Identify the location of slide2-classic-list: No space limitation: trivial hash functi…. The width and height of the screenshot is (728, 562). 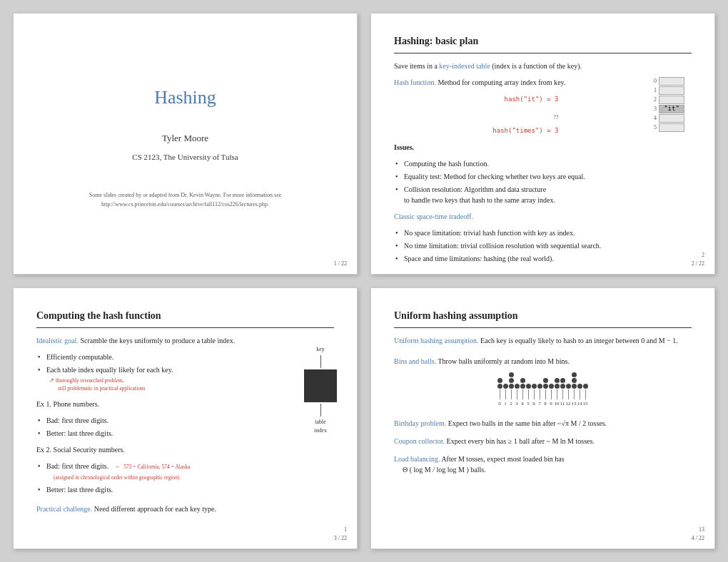
(542, 245).